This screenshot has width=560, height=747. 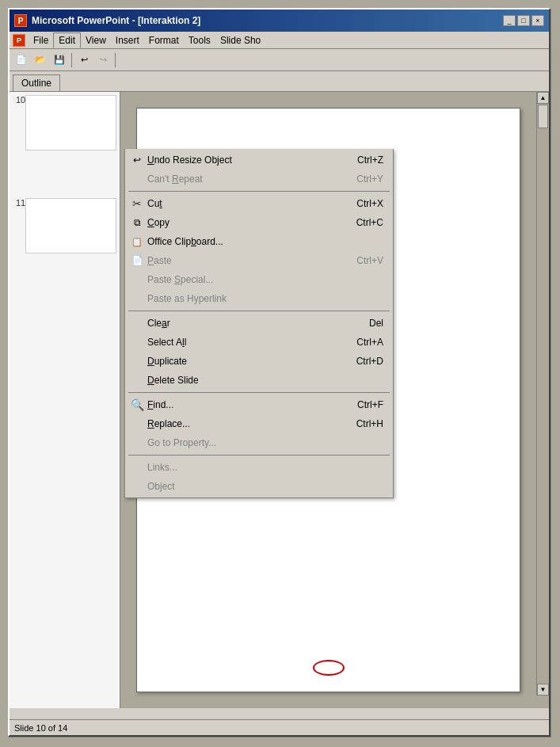 I want to click on menu-file: File, so click(x=41, y=40).